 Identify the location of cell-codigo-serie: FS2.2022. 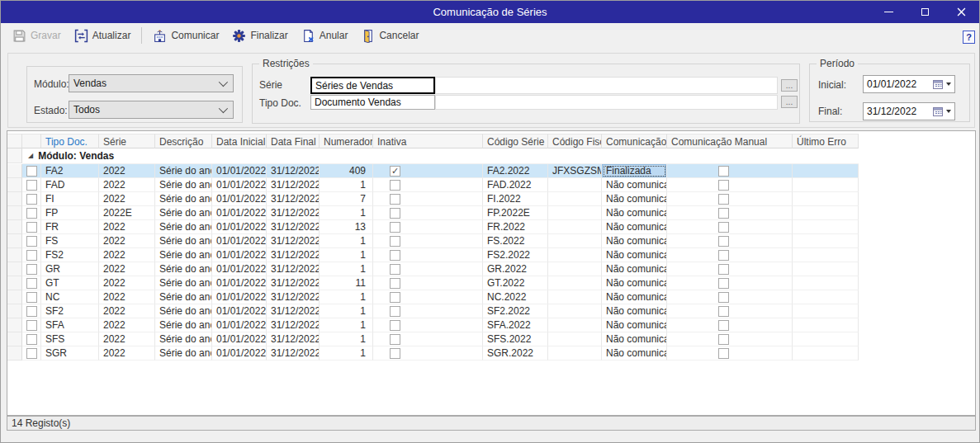
(515, 256).